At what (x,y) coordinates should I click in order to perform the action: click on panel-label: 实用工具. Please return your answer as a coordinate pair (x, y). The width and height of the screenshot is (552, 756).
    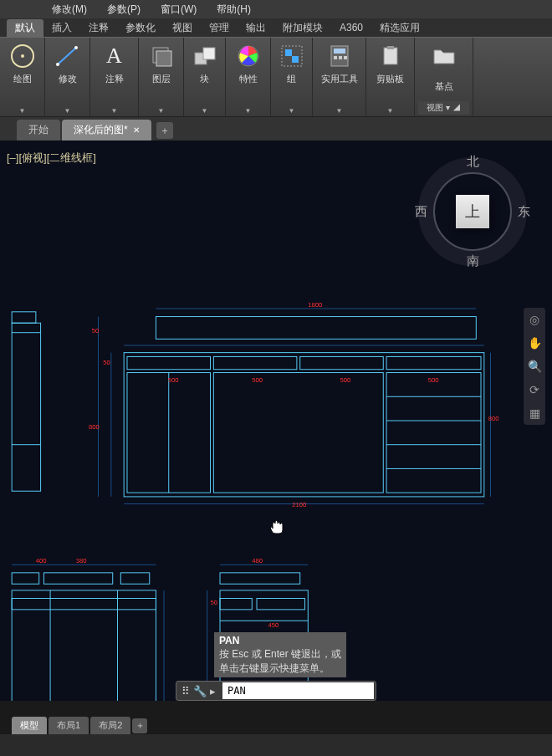
    Looking at the image, I should click on (340, 79).